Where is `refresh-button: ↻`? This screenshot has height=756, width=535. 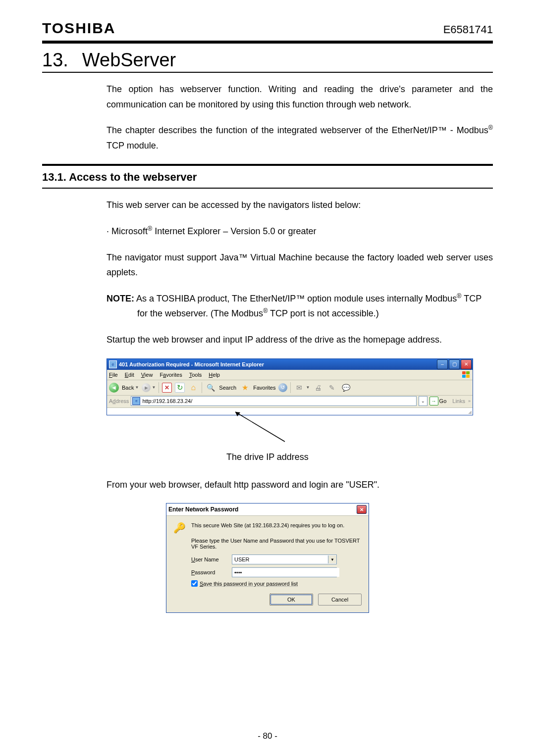 refresh-button: ↻ is located at coordinates (180, 388).